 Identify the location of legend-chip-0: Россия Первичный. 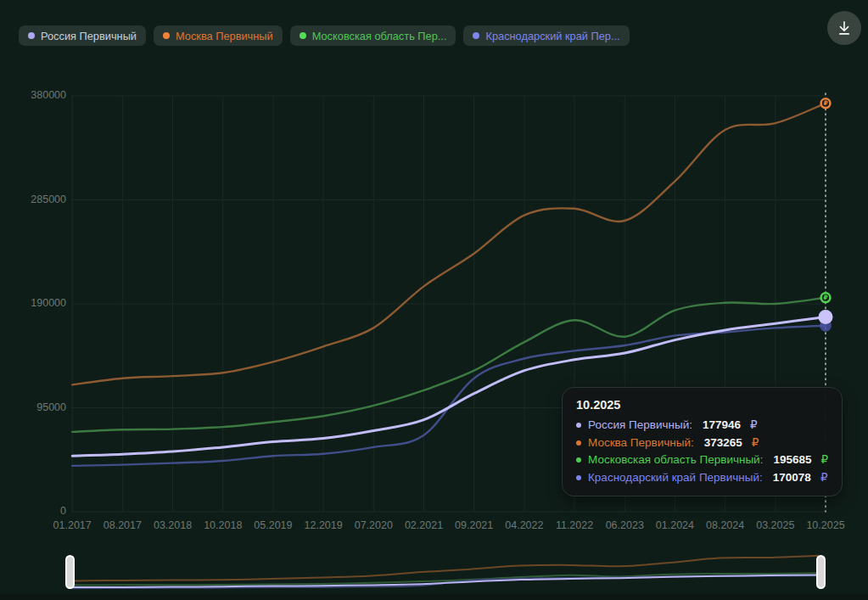
(82, 36).